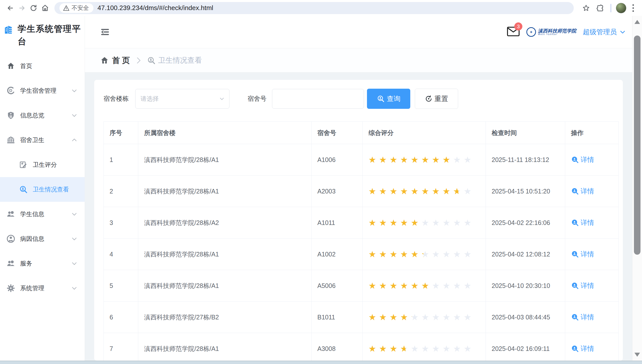  What do you see at coordinates (11, 91) in the screenshot?
I see `dorm-manage-icon` at bounding box center [11, 91].